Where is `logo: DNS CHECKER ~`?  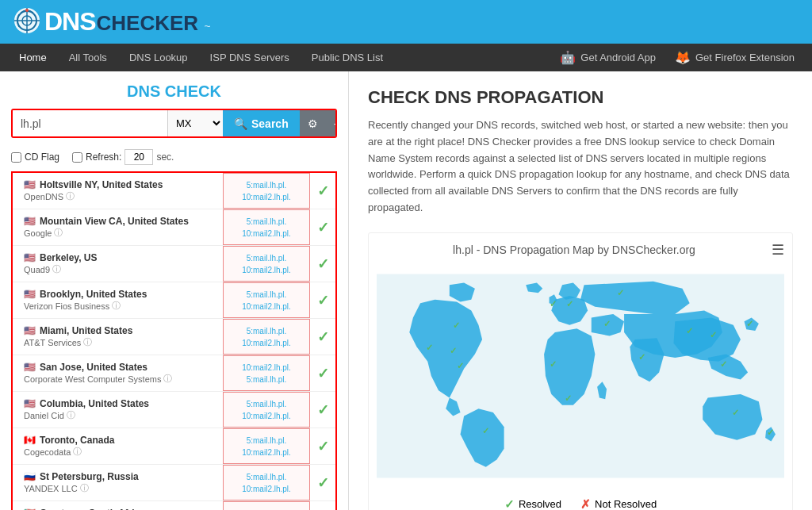 logo: DNS CHECKER ~ is located at coordinates (127, 22).